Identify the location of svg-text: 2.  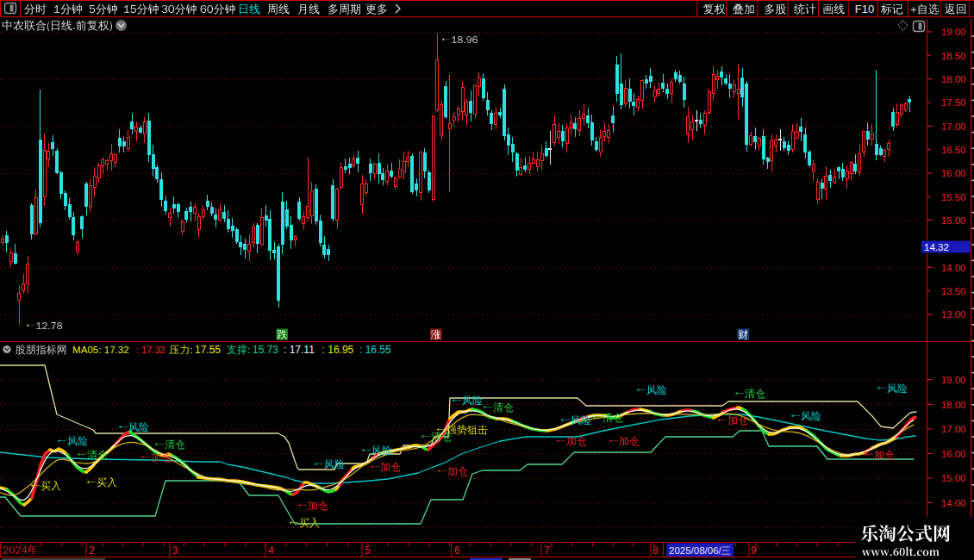
(91, 551).